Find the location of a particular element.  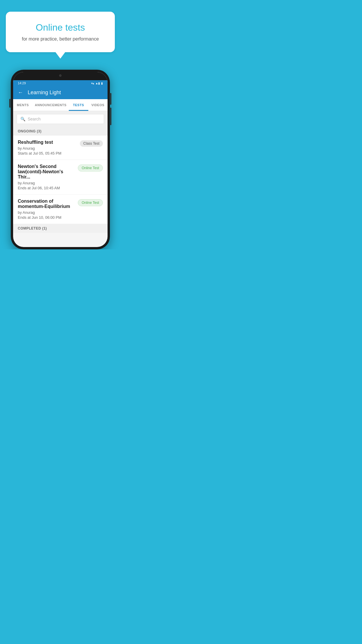

phone-screen: 14:29 ▾▴ ▲▮ ▮ ← Learning Light MENTS ANN… is located at coordinates (60, 160).